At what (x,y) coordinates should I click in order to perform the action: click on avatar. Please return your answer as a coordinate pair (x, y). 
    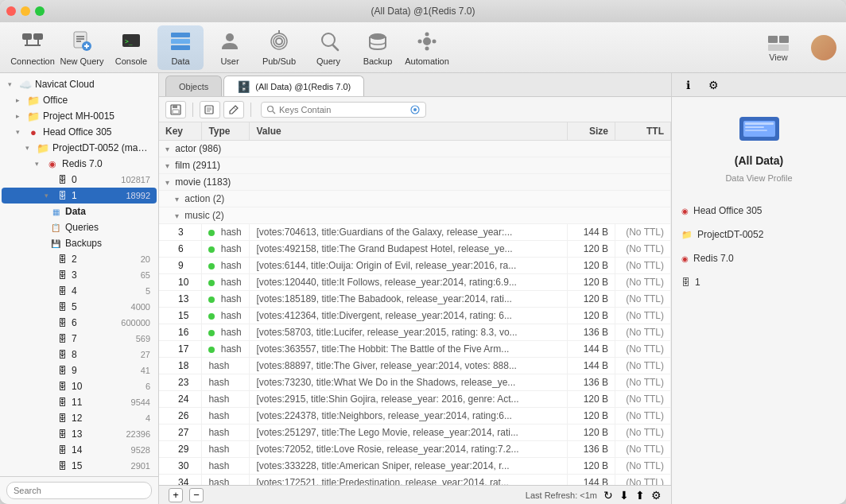
    Looking at the image, I should click on (824, 48).